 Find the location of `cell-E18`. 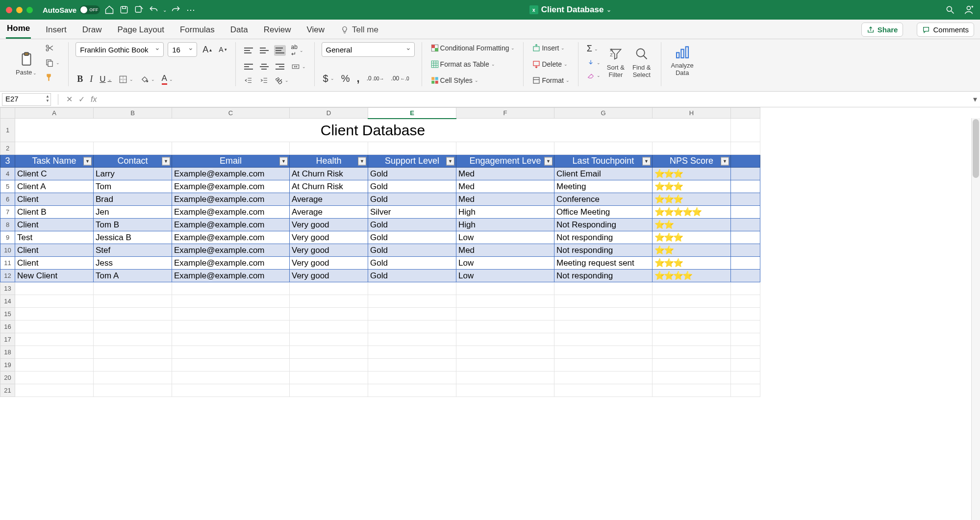

cell-E18 is located at coordinates (412, 352).